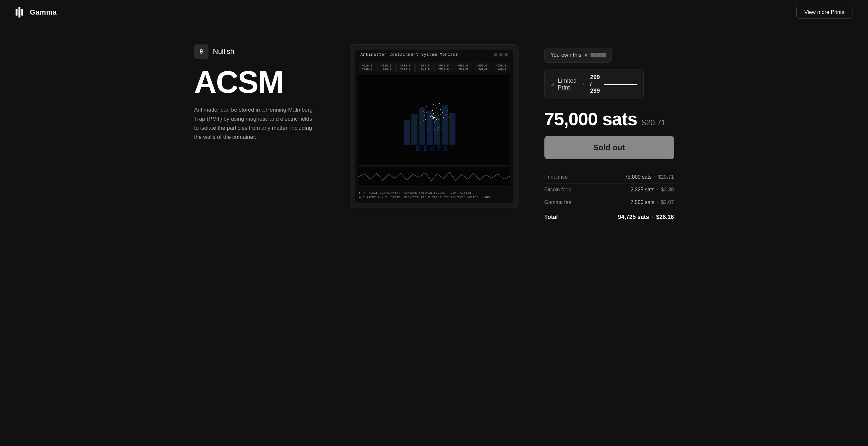  What do you see at coordinates (434, 198) in the screenshot?
I see `status-line-2: ▶ CURRENT P.M.T. STATE: MAGNETIC FIELD S…` at bounding box center [434, 198].